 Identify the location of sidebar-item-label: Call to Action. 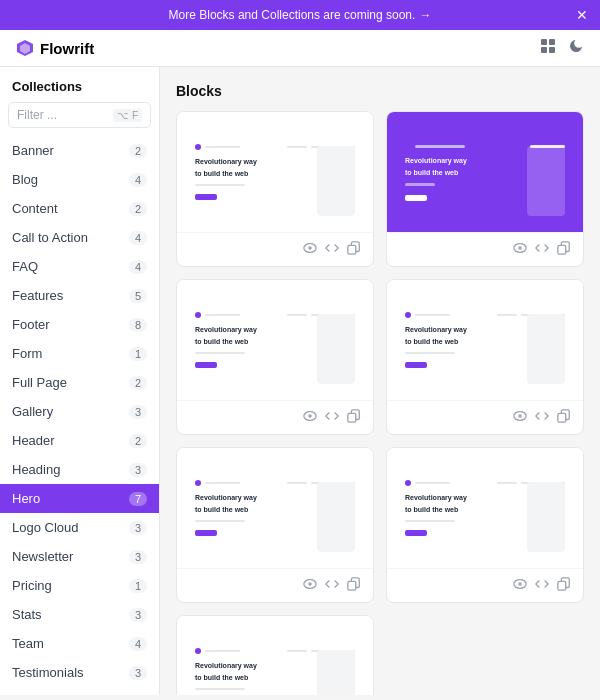
(50, 238).